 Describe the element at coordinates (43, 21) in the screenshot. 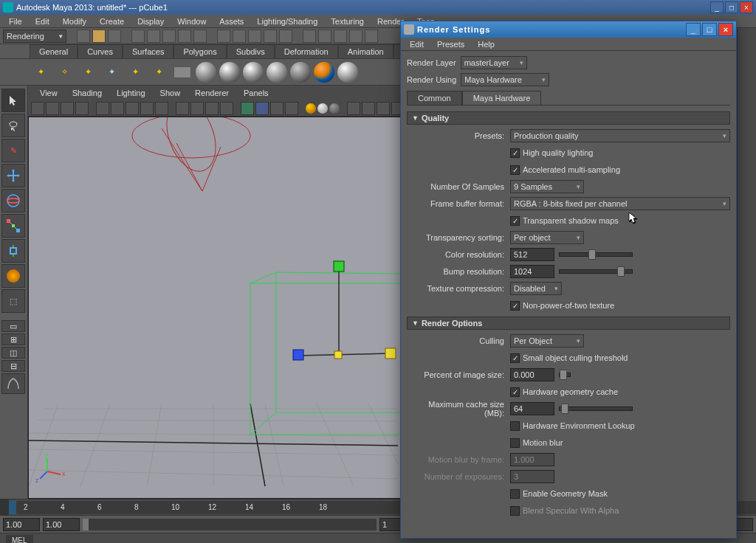

I see `menu-edit: Edit` at that location.